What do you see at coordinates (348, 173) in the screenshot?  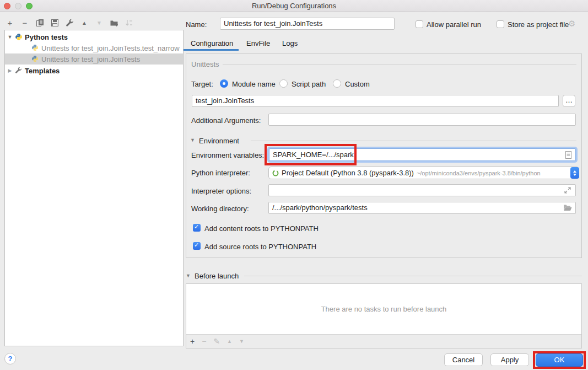 I see `interpreter-value: Project Default (Python 3.8 (pyspark-3.8…` at bounding box center [348, 173].